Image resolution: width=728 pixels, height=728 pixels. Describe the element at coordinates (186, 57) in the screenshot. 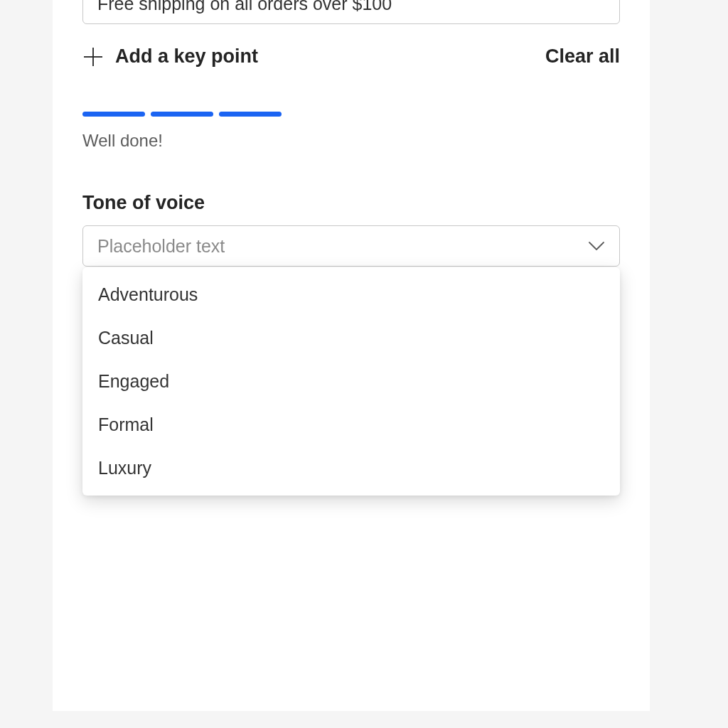

I see `add-key-point-label: Add a key point` at that location.